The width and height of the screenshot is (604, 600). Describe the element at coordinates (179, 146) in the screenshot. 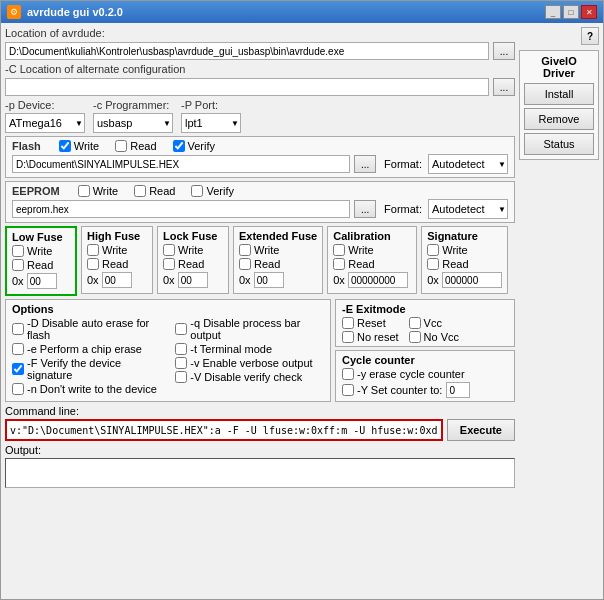

I see `flash-verify-checkbox` at that location.